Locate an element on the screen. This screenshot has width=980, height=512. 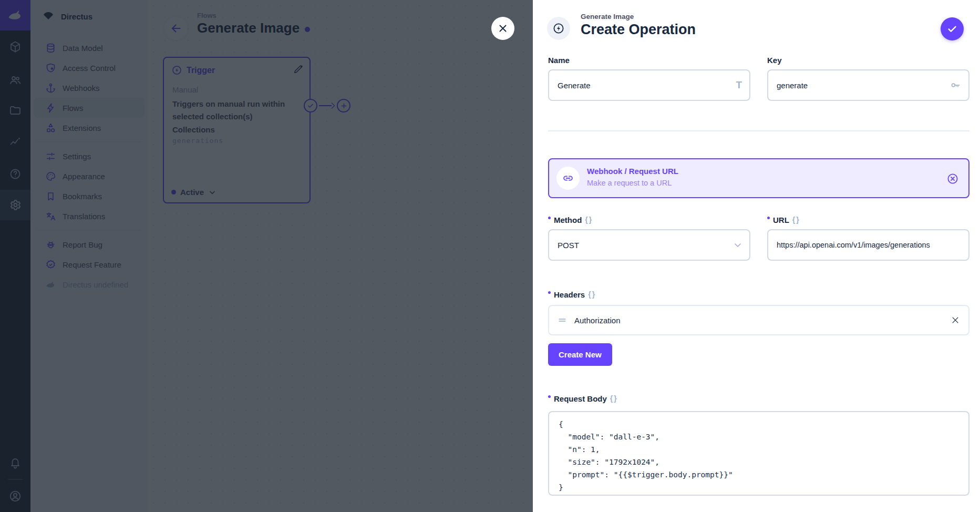
label-text: Name is located at coordinates (559, 60).